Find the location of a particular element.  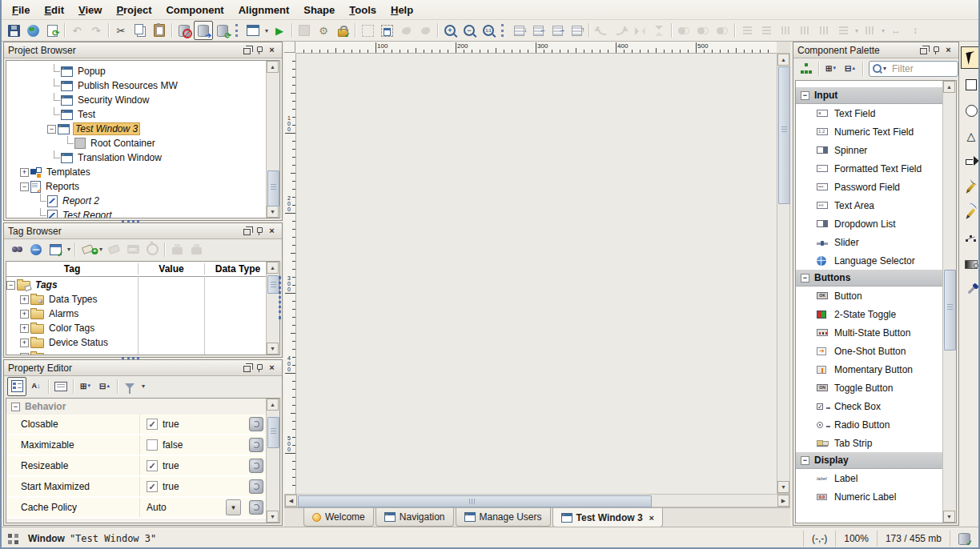

palette-section-input: −Input is located at coordinates (870, 96).